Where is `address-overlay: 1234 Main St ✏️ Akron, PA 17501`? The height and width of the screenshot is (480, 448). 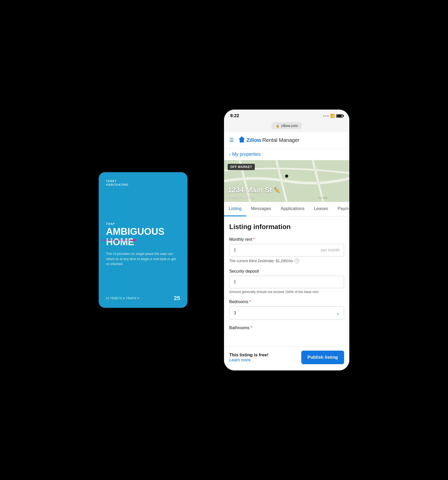
address-overlay: 1234 Main St ✏️ Akron, PA 17501 is located at coordinates (254, 192).